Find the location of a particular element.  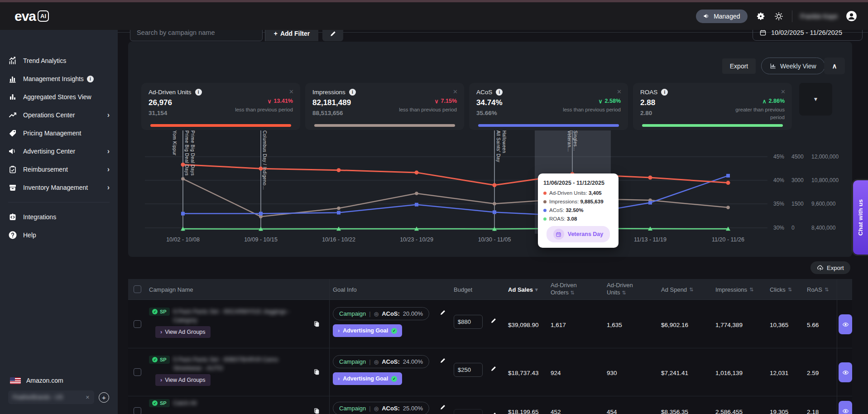

logo-ai-badge: AI is located at coordinates (43, 16).